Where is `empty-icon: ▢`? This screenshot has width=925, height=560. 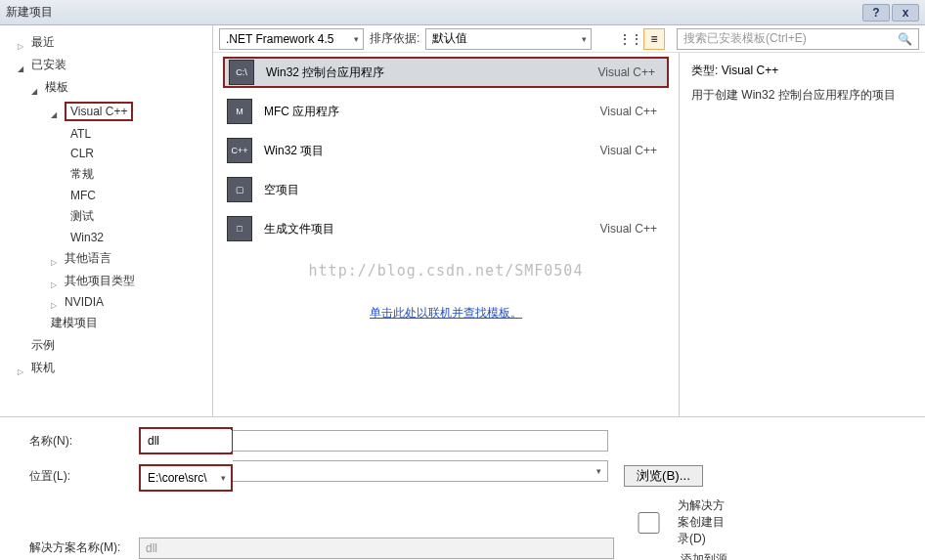
empty-icon: ▢ is located at coordinates (240, 190).